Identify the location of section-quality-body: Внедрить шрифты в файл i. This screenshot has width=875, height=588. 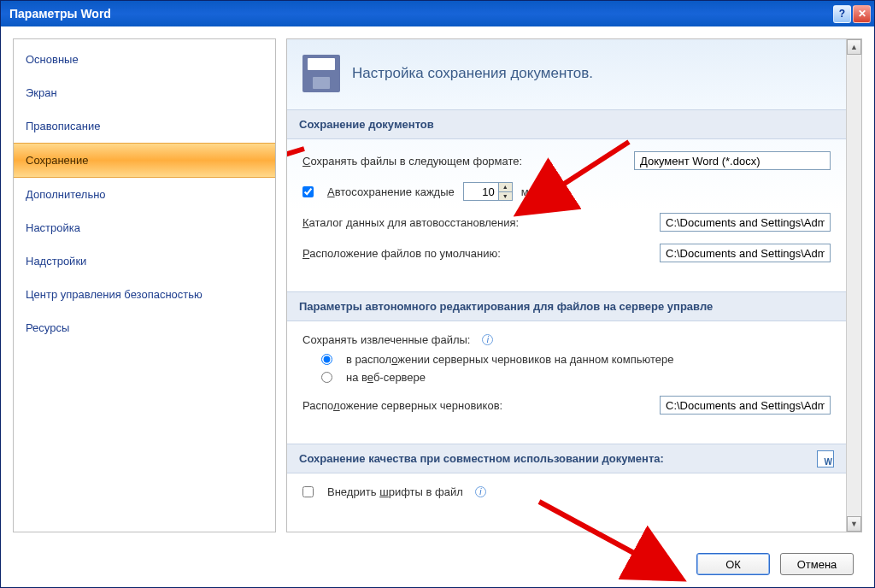
(567, 501).